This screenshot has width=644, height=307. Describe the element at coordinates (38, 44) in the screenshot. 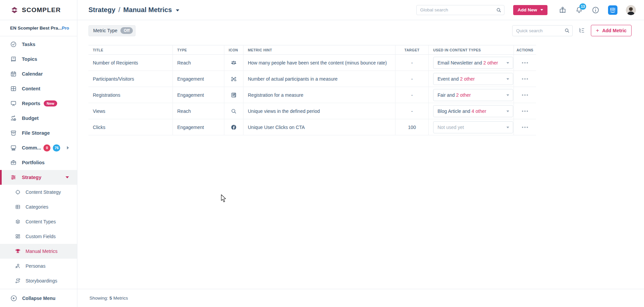

I see `sidebar-item-tasks: Tasks` at that location.